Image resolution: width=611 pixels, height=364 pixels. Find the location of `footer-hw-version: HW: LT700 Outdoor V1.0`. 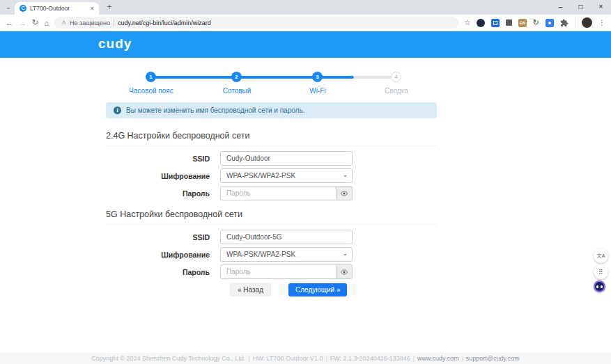

footer-hw-version: HW: LT700 Outdoor V1.0 is located at coordinates (288, 358).